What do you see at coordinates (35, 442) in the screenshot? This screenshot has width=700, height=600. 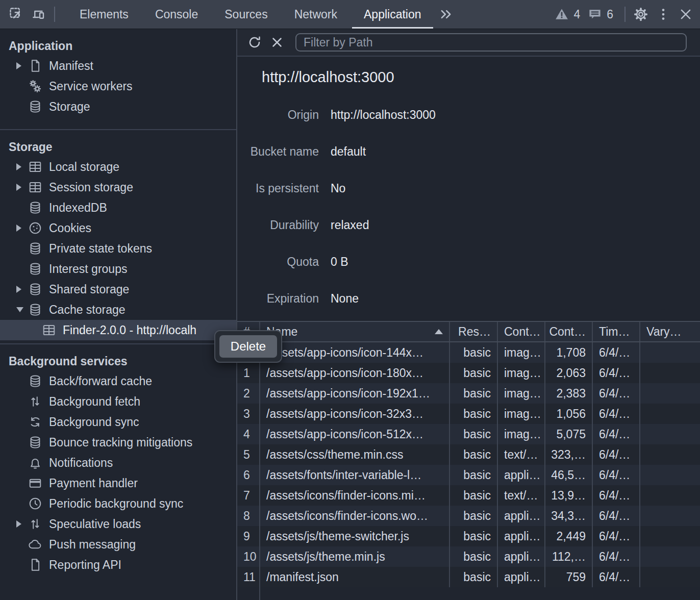 I see `database-icon` at bounding box center [35, 442].